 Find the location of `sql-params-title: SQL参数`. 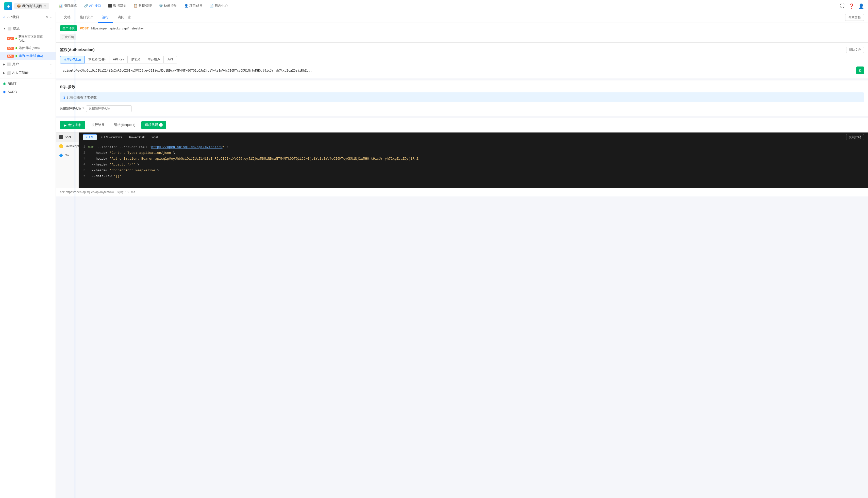

sql-params-title: SQL参数 is located at coordinates (462, 87).